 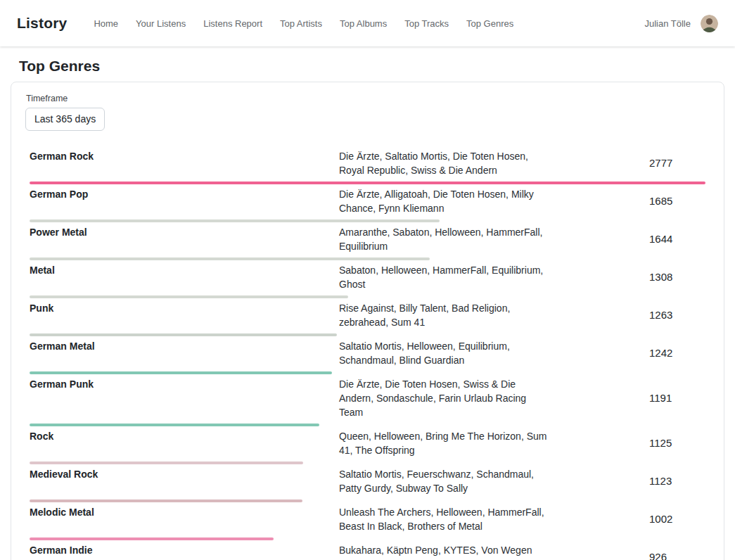 What do you see at coordinates (106, 24) in the screenshot?
I see `nav-item-home: Home` at bounding box center [106, 24].